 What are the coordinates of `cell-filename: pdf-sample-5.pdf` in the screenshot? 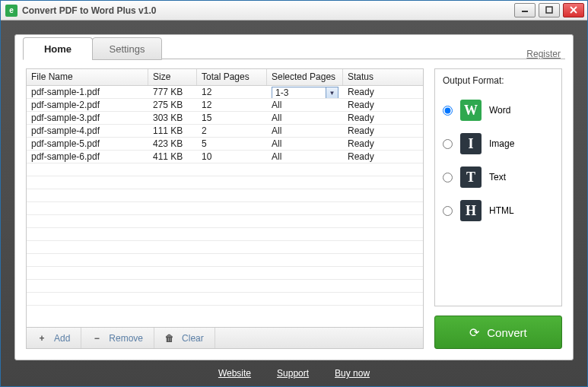 It's located at (87, 144).